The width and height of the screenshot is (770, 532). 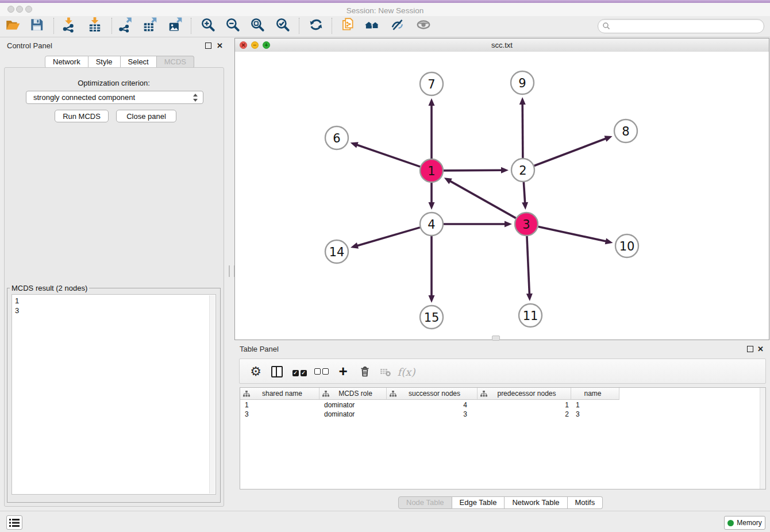 I want to click on cell-predecessor-nodes: 1, so click(x=524, y=405).